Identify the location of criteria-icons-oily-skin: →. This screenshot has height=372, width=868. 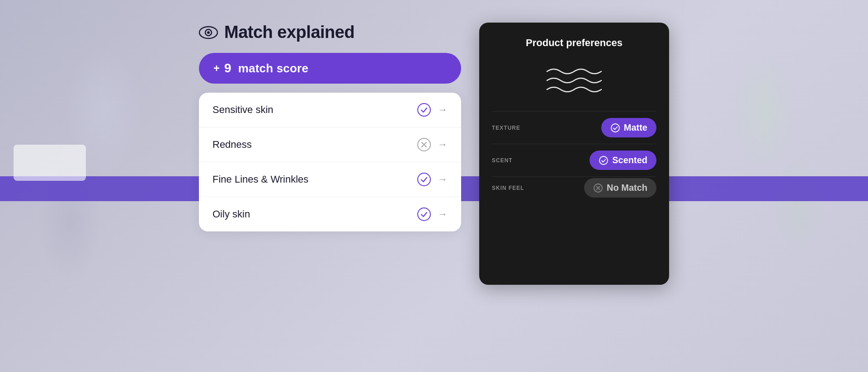
(432, 214).